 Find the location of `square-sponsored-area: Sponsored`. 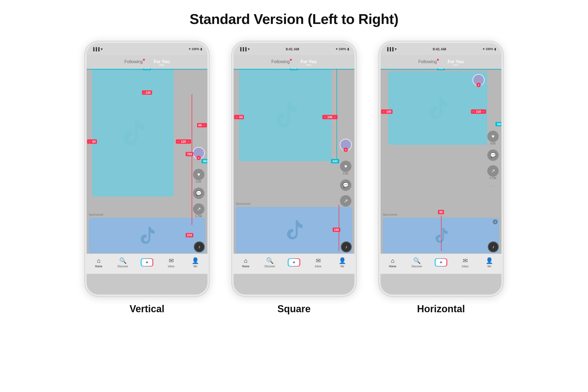

square-sponsored-area: Sponsored is located at coordinates (294, 227).